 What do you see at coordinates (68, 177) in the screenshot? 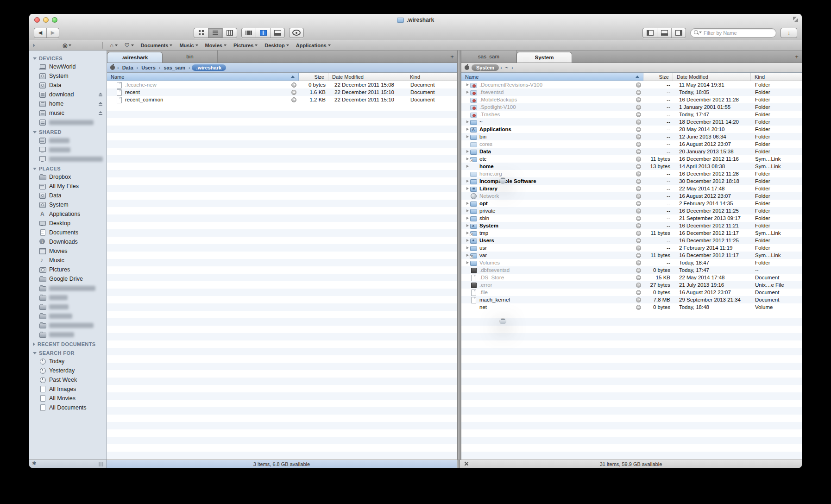
I see `sidebar-item-dropbox: Dropbox` at bounding box center [68, 177].